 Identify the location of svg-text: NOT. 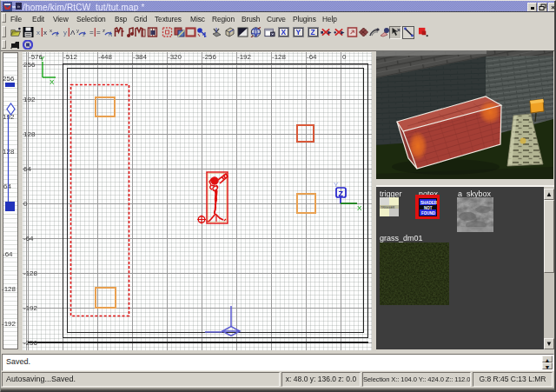
(428, 207).